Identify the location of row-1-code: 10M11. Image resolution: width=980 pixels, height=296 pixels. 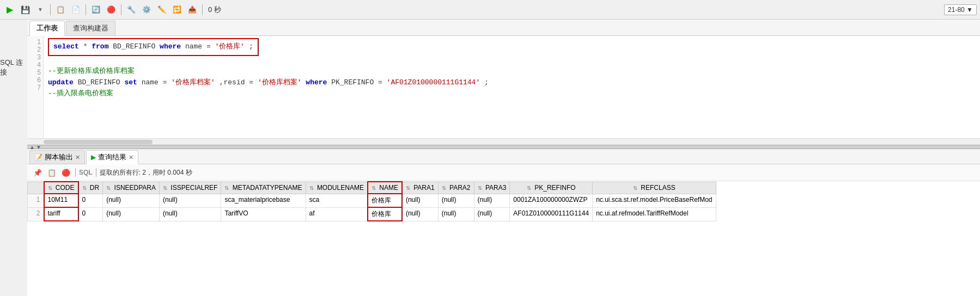
(61, 200).